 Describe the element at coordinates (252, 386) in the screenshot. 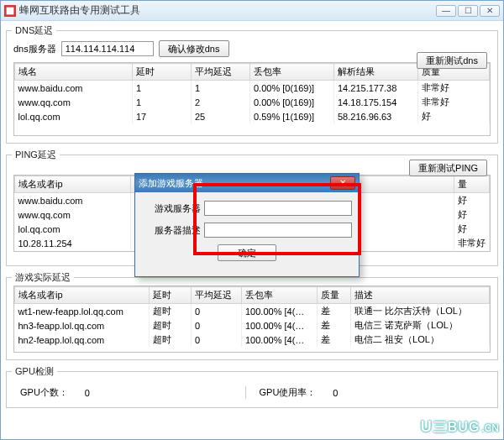

I see `gpu-section: GPU检测 GPU个数： 0 GPU使用率： 0` at that location.